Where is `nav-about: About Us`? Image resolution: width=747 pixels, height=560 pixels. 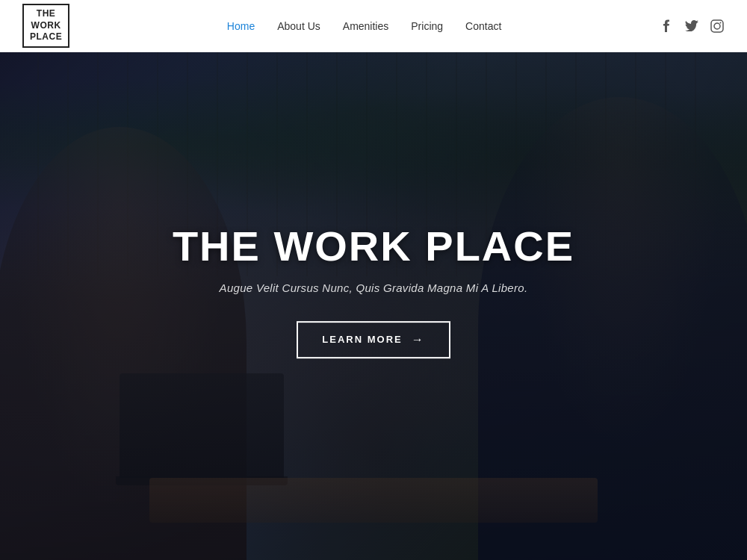 nav-about: About Us is located at coordinates (299, 26).